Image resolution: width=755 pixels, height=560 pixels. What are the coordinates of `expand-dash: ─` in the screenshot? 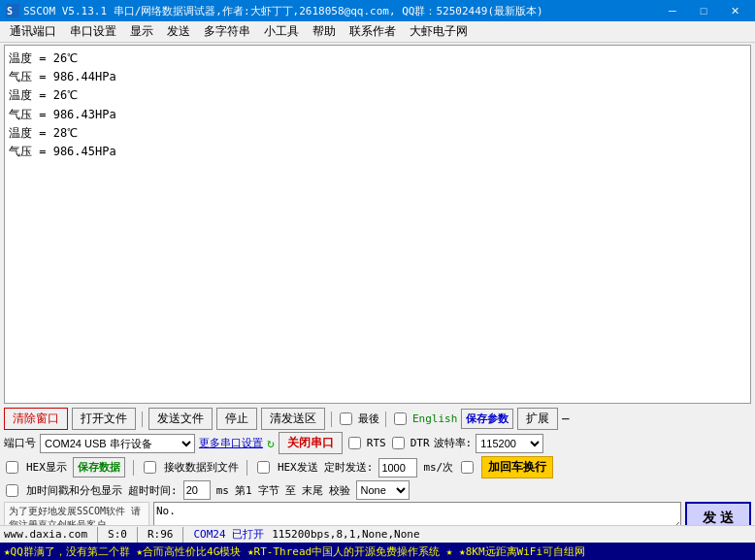 It's located at (565, 419).